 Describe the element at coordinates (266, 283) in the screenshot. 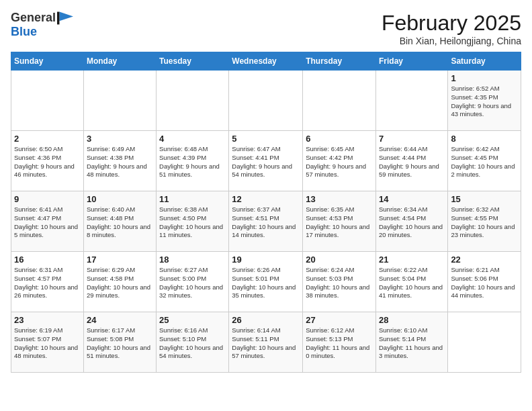

I see `day-info: Sunrise: 6:26 AM Sunset: 5:01 PM Dayligh…` at that location.